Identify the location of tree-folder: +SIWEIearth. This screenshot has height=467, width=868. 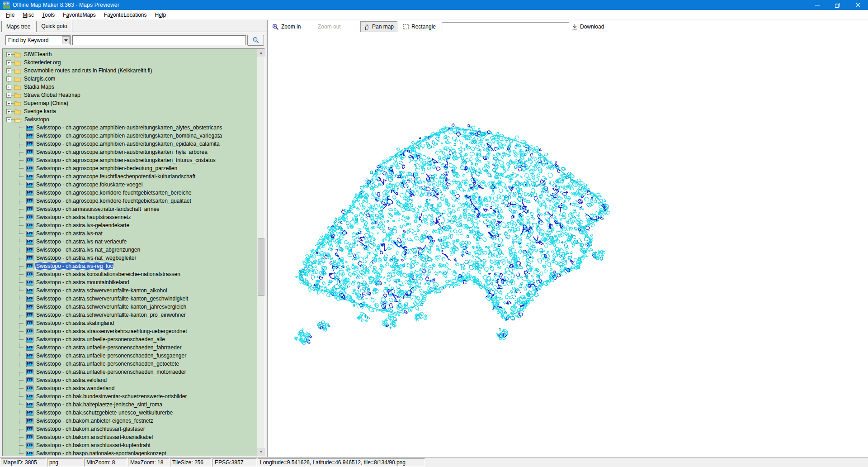
(130, 54).